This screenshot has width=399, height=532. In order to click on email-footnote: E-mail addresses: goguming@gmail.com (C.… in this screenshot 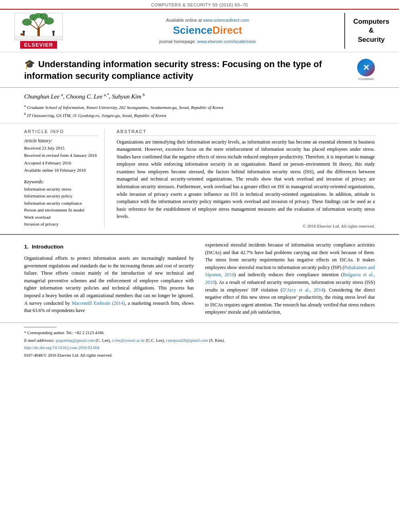, I will do `click(200, 341)`.